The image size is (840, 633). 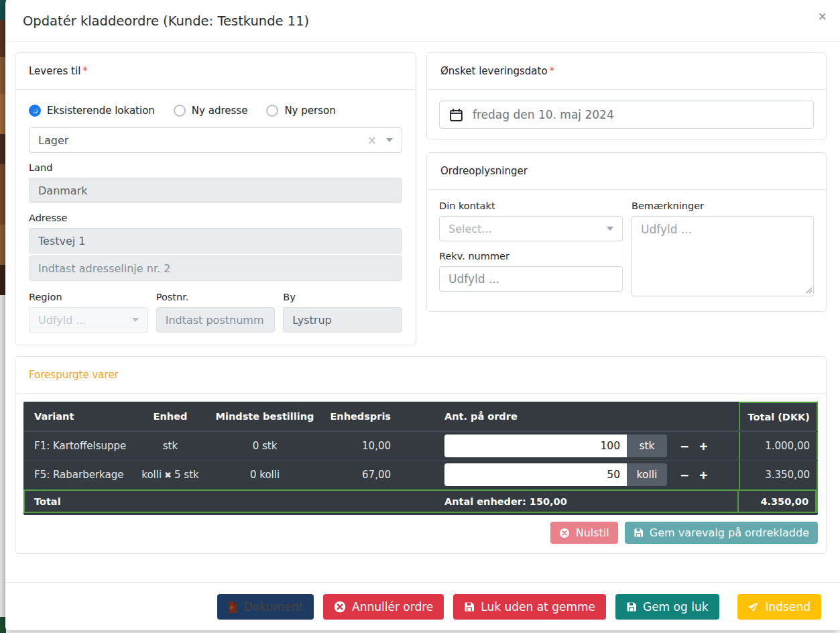 I want to click on order-info-card: Ordreoplysninger Din kontakt Select... R…, so click(x=626, y=232).